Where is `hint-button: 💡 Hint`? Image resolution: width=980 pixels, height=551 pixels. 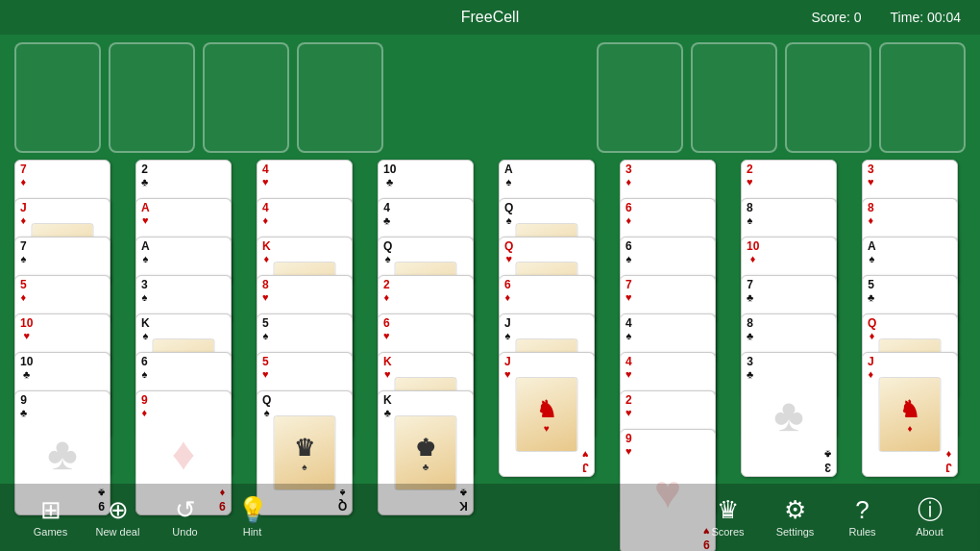
hint-button: 💡 Hint is located at coordinates (252, 517).